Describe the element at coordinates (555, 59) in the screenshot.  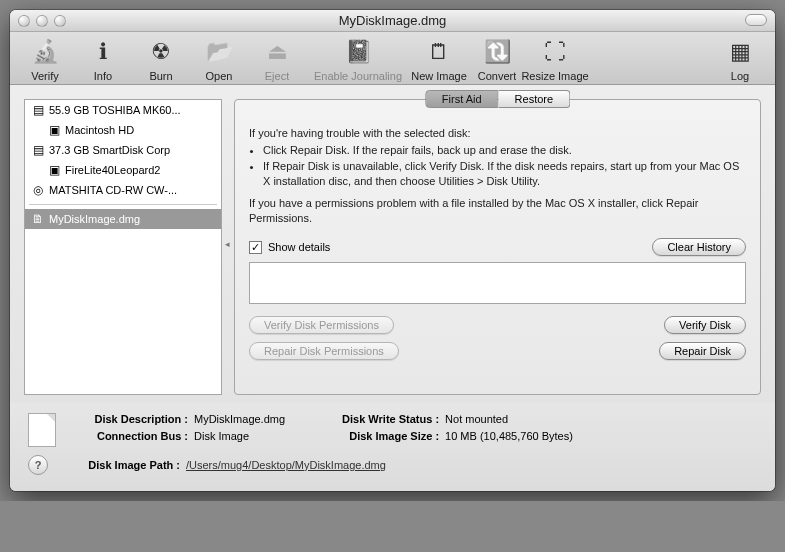
I see `resize-image-tool: ⛶Resize Image` at that location.